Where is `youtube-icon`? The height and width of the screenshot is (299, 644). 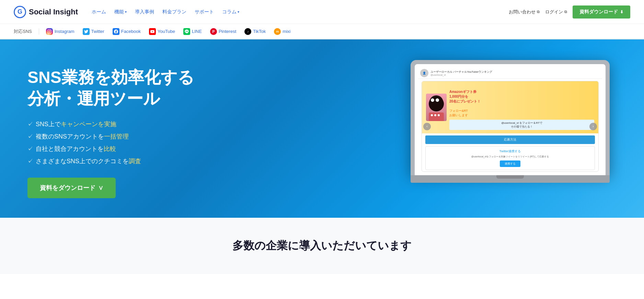 youtube-icon is located at coordinates (152, 32).